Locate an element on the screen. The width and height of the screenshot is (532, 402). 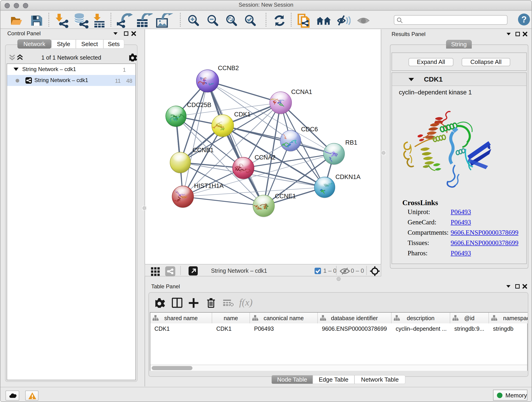
svg-text: CCNA2 is located at coordinates (265, 157).